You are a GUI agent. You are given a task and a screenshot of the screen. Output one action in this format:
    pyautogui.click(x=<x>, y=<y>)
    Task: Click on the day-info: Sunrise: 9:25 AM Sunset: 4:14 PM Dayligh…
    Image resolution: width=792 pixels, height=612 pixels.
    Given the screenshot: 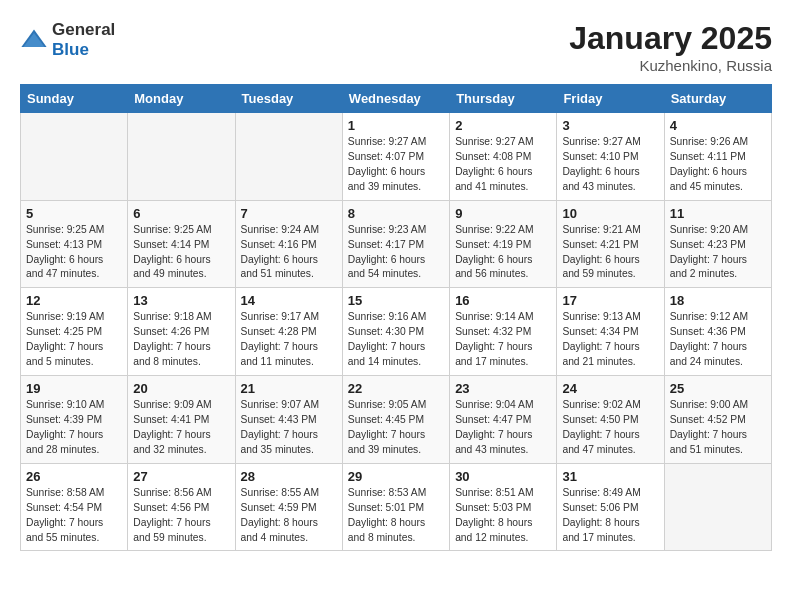 What is the action you would take?
    pyautogui.click(x=181, y=253)
    